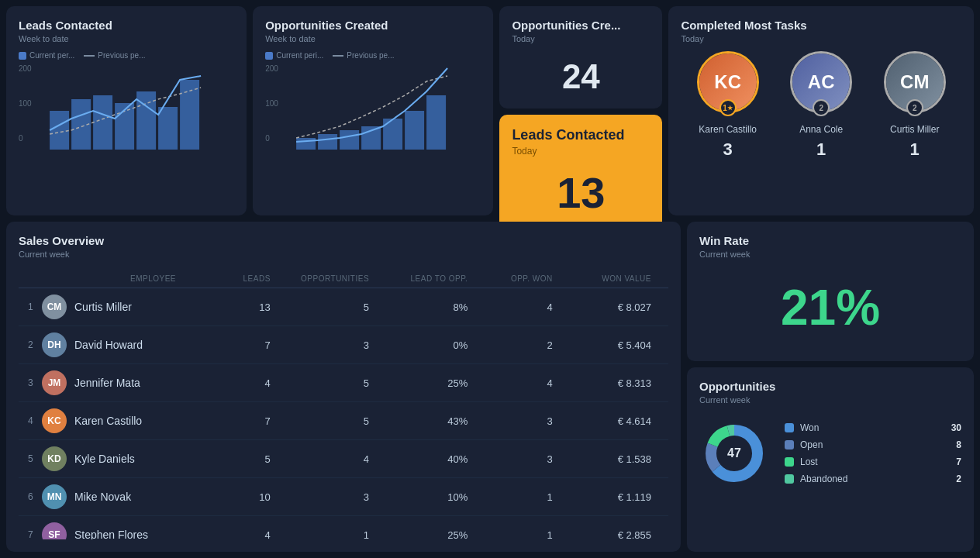 This screenshot has height=558, width=980. What do you see at coordinates (35, 459) in the screenshot?
I see `row-rank: 5` at bounding box center [35, 459].